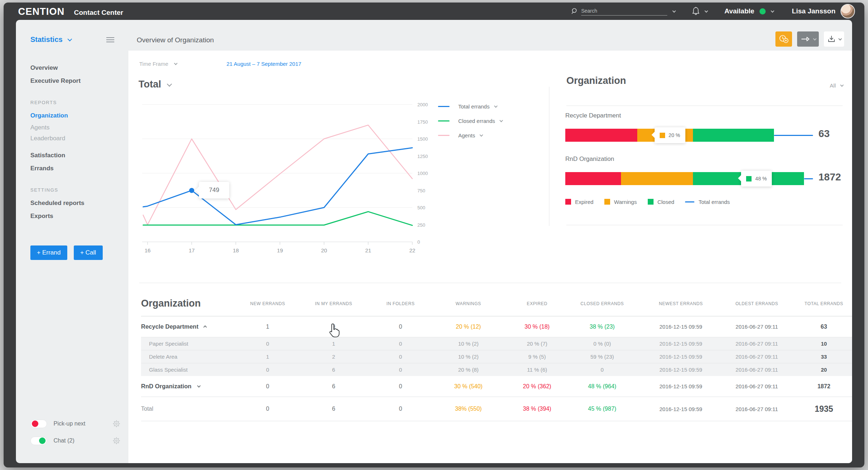  Describe the element at coordinates (110, 40) in the screenshot. I see `menu-icon` at that location.